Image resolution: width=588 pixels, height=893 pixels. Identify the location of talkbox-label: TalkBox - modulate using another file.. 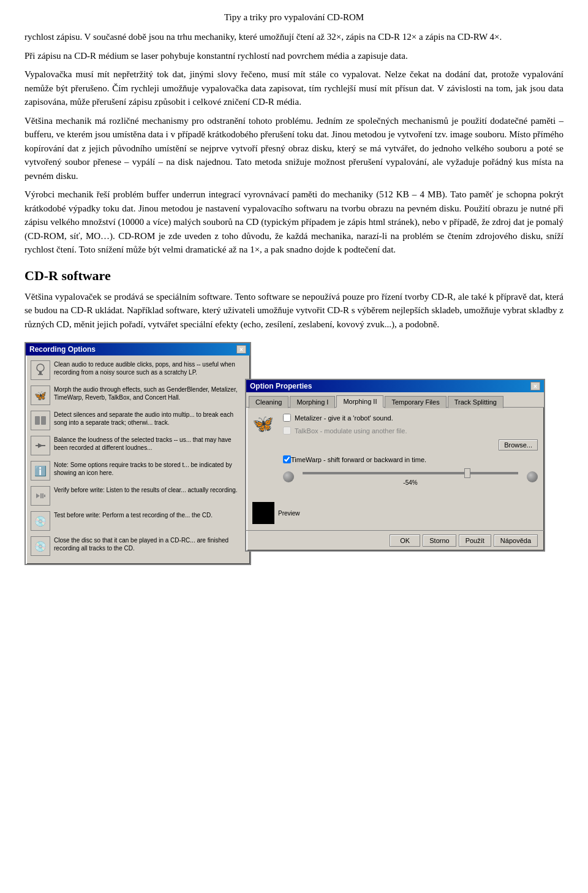
(350, 431).